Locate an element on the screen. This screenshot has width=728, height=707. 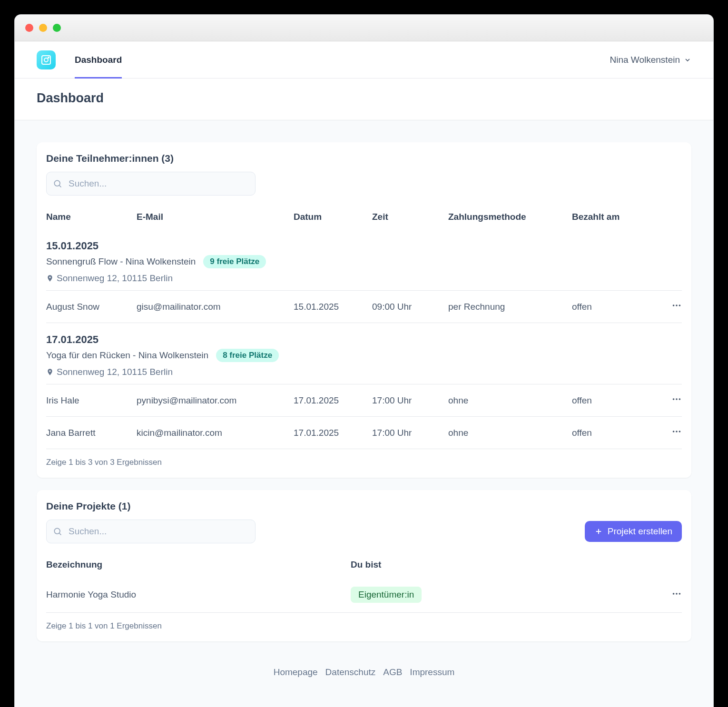
create-project-button: Projekt erstellen is located at coordinates (633, 531).